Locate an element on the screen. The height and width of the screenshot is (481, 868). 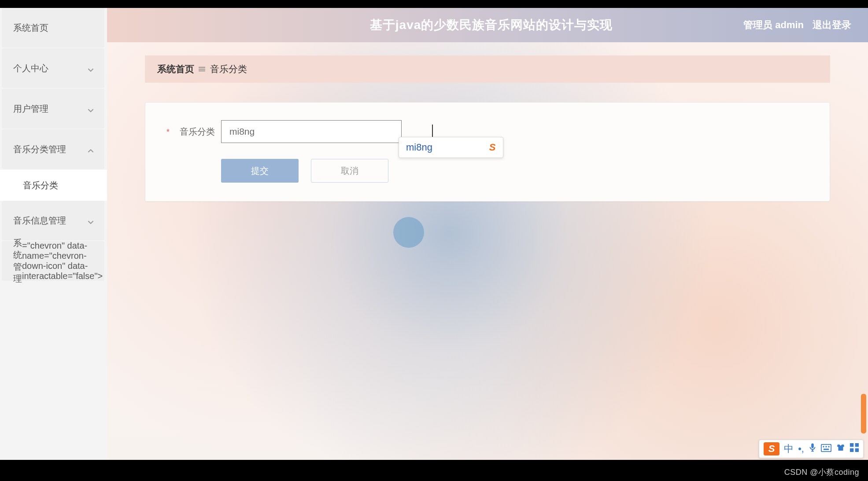
page-title: 基于java的少数民族音乐网站的设计与实现 is located at coordinates (491, 25).